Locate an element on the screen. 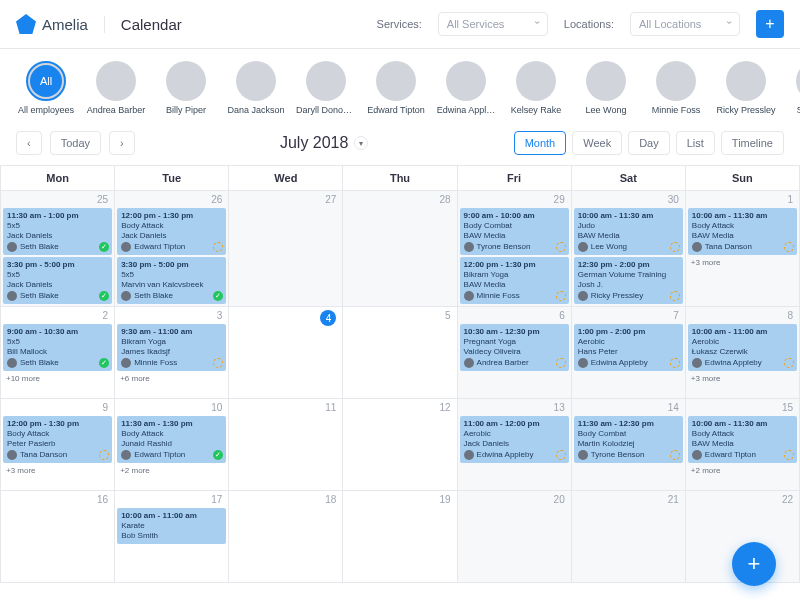  day-cell: 29:00 am - 10:30 am5x5Bill MallockSeth B… is located at coordinates (58, 353).